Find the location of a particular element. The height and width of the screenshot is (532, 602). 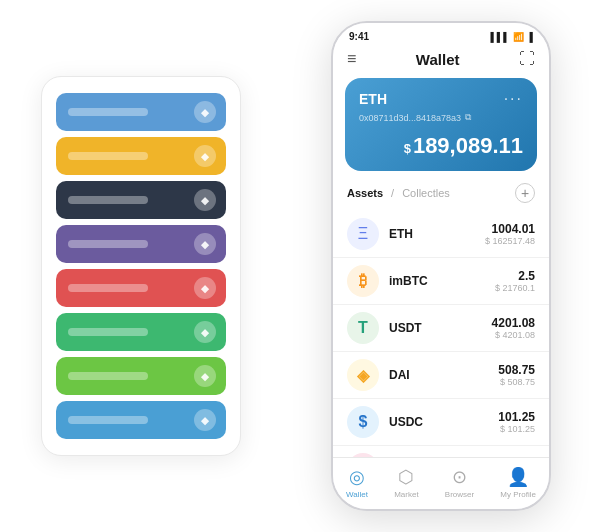

asset-amount: 4201.08 is located at coordinates (514, 323).